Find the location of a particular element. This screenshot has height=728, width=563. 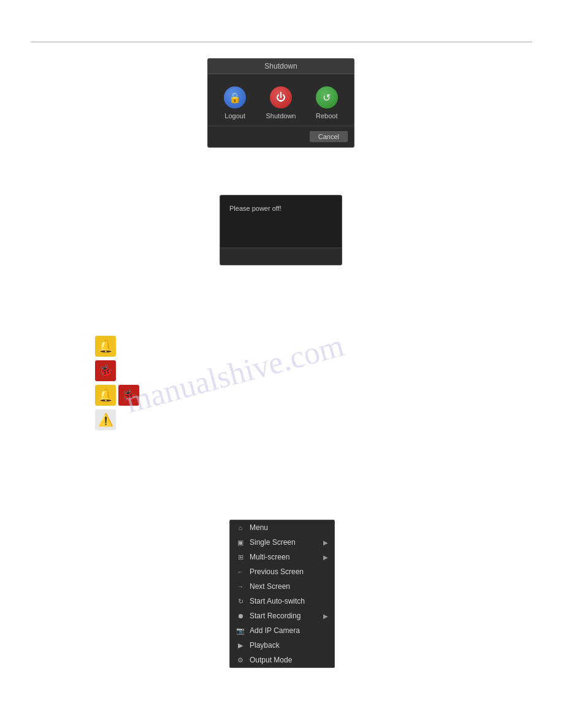

warning-icon: ⚠️ is located at coordinates (105, 420).